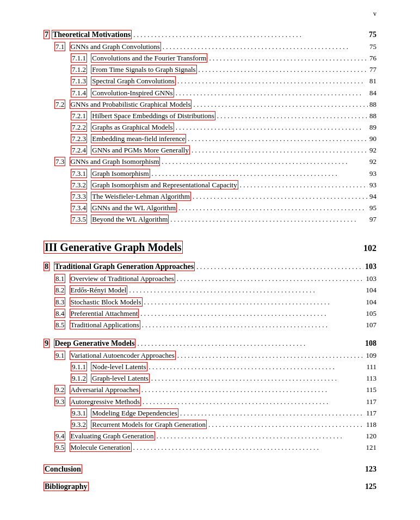  Describe the element at coordinates (121, 279) in the screenshot. I see `section-8-1-title: Overview of Traditional Approaches` at that location.